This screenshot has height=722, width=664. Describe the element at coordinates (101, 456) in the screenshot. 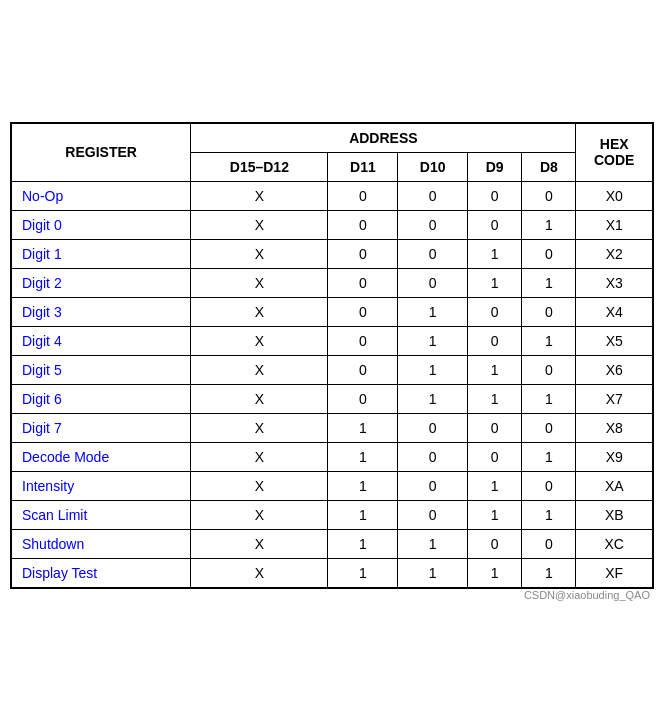

I see `cell-register: Decode Mode` at that location.